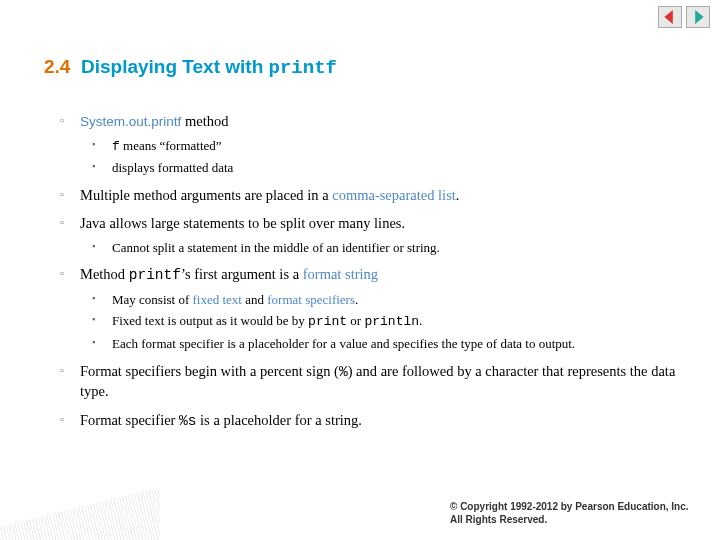  Describe the element at coordinates (386, 344) in the screenshot. I see `bullet-4-sub-3: Each format specifier is a placeholder f…` at that location.